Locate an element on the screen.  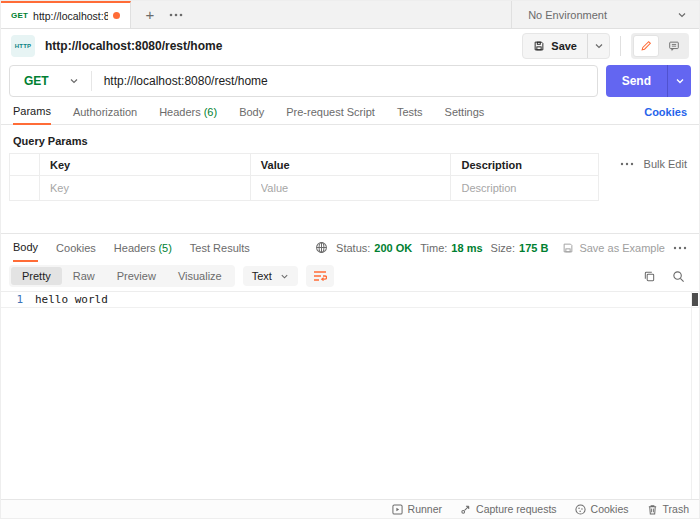
editor-scrollbar is located at coordinates (695, 396).